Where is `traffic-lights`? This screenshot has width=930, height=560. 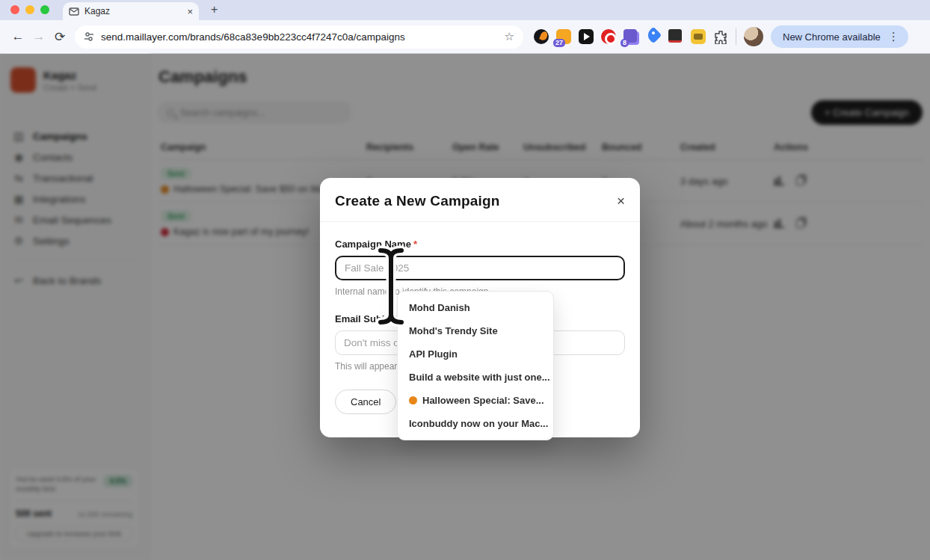
traffic-lights is located at coordinates (30, 10).